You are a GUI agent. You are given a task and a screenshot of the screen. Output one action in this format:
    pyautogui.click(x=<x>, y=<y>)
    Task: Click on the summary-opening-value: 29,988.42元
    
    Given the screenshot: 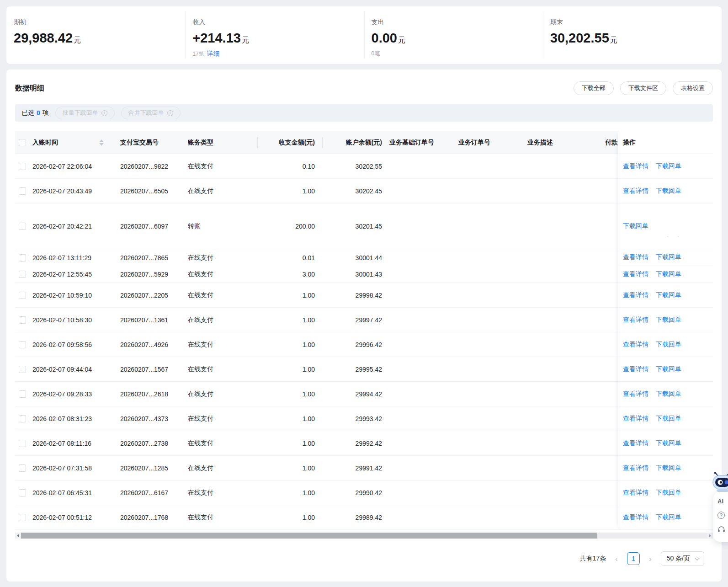 What is the action you would take?
    pyautogui.click(x=100, y=38)
    